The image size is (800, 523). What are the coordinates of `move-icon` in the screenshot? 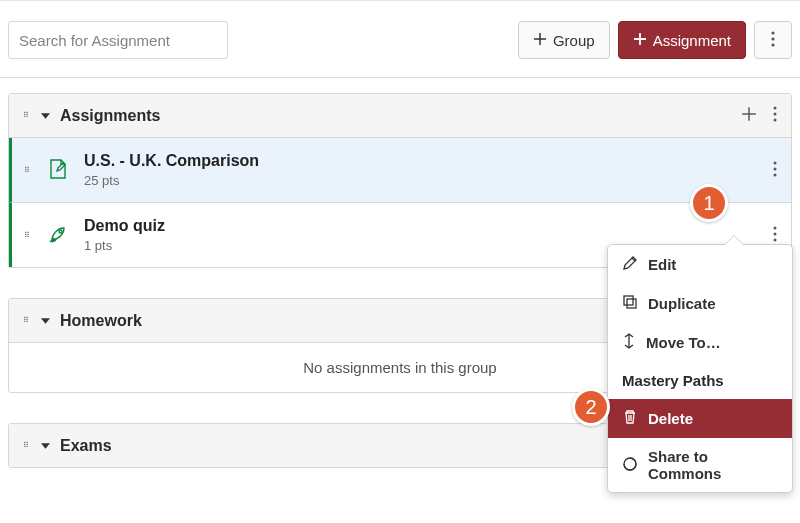 It's located at (629, 342).